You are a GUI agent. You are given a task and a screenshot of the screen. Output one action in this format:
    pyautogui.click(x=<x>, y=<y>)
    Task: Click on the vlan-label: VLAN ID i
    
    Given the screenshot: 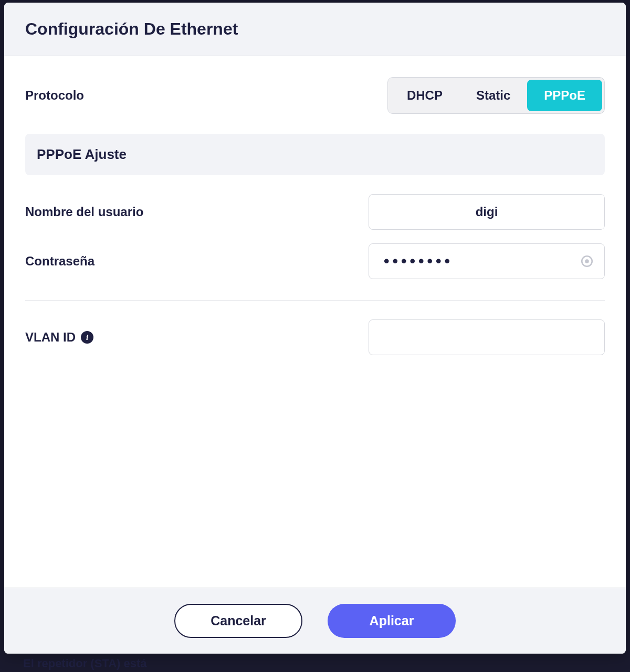 What is the action you would take?
    pyautogui.click(x=59, y=337)
    